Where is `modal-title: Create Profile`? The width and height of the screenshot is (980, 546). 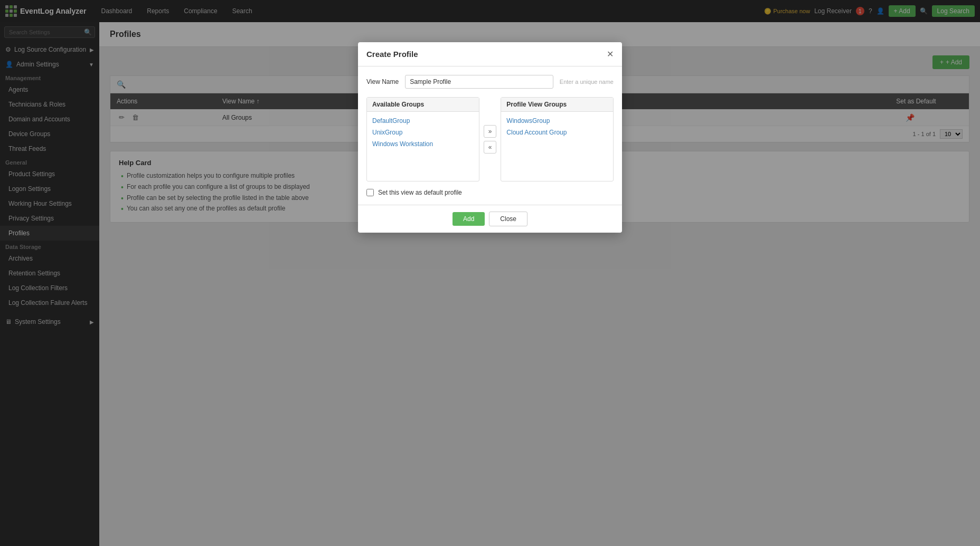
modal-title: Create Profile is located at coordinates (392, 54).